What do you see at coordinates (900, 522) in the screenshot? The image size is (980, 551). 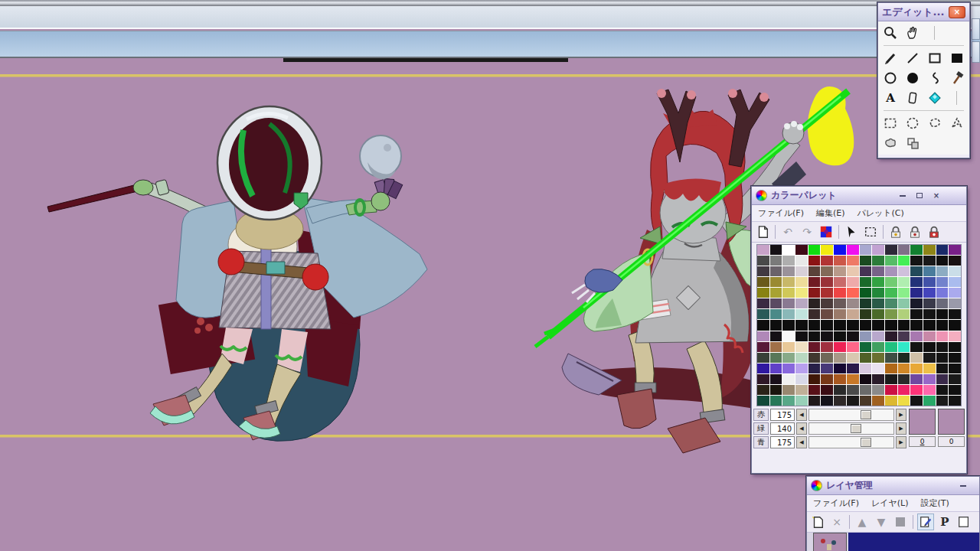 I see `layer-combine-button` at bounding box center [900, 522].